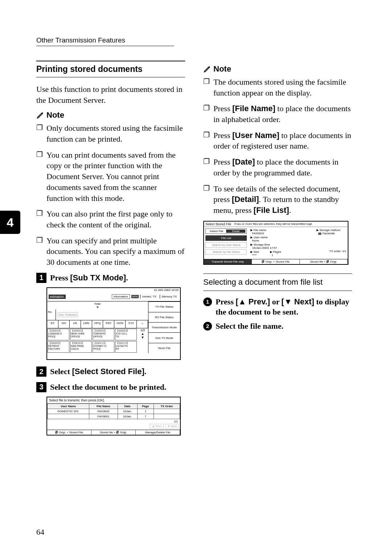 Image resolution: width=392 pixels, height=555 pixels. Describe the element at coordinates (111, 177) in the screenshot. I see `note-item: You can print documents saved from the c…` at that location.